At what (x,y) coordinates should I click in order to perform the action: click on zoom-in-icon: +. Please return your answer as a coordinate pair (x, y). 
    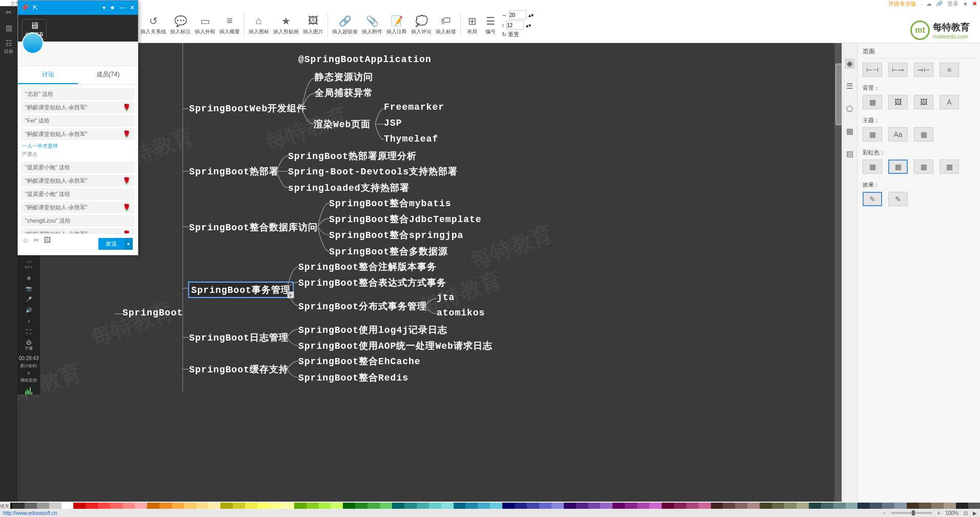
    Looking at the image, I should click on (939, 513).